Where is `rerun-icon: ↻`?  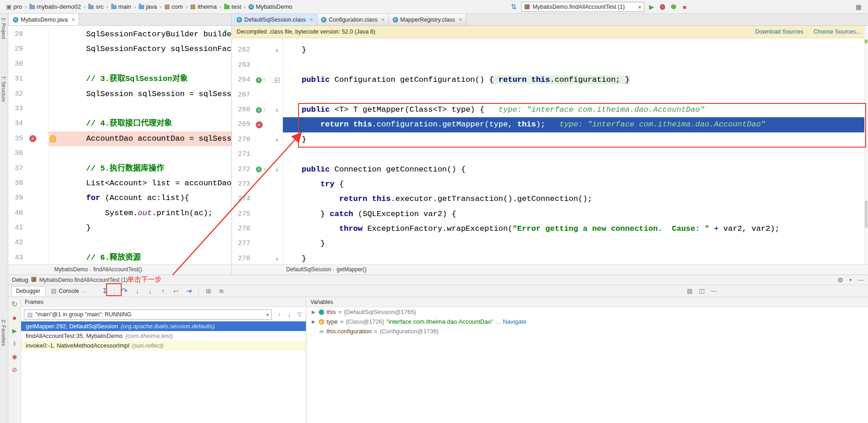
rerun-icon: ↻ is located at coordinates (15, 304).